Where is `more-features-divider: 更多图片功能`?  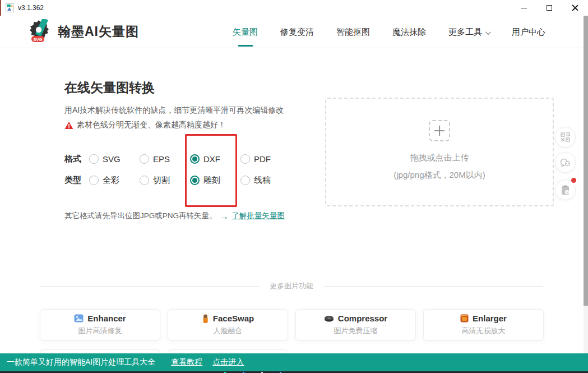
more-features-divider: 更多图片功能 is located at coordinates (291, 286).